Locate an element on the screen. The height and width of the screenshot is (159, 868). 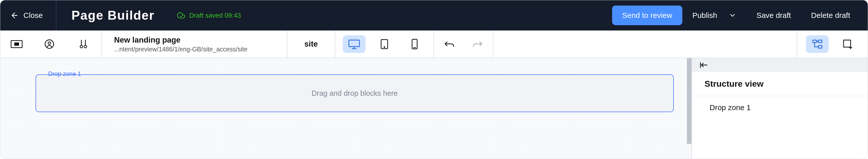
layout-tool-button is located at coordinates (17, 44).